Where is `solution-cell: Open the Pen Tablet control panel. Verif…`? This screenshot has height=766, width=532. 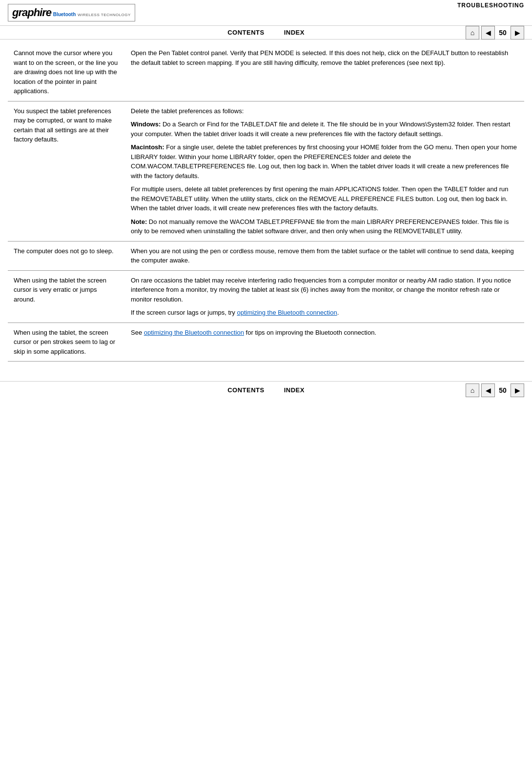 solution-cell: Open the Pen Tablet control panel. Verif… is located at coordinates (325, 72).